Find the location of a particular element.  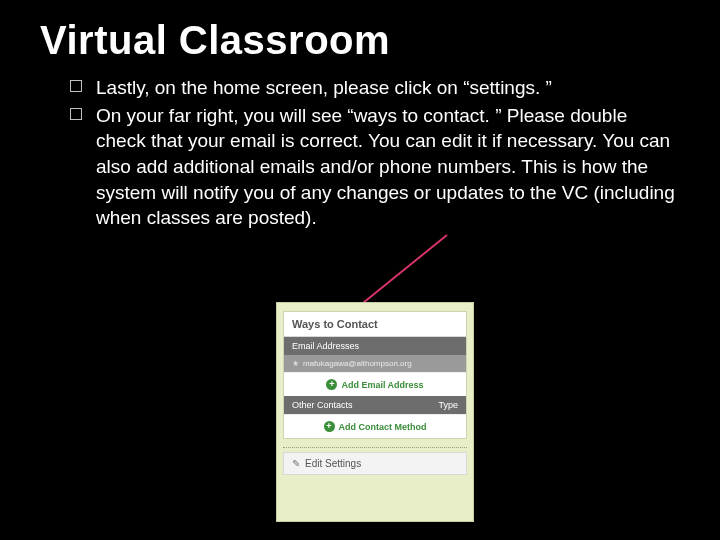

panel-header: Ways to Contact is located at coordinates (375, 324).